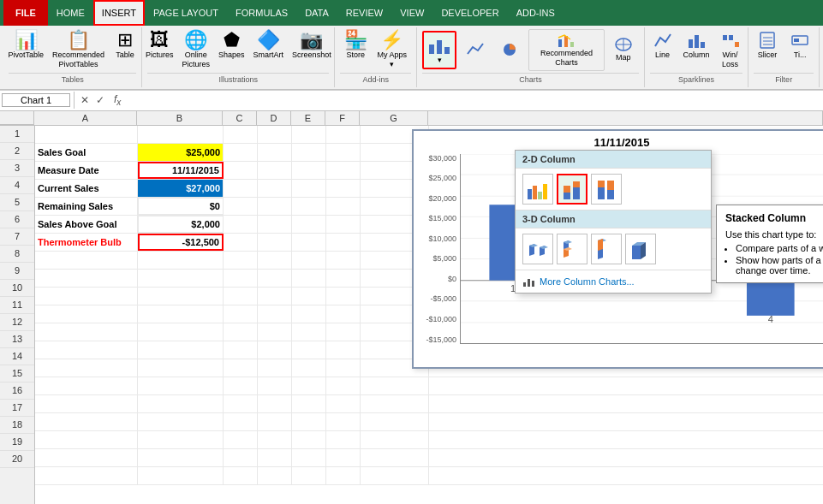 The image size is (823, 504). Describe the element at coordinates (343, 152) in the screenshot. I see `cell-f2` at that location.